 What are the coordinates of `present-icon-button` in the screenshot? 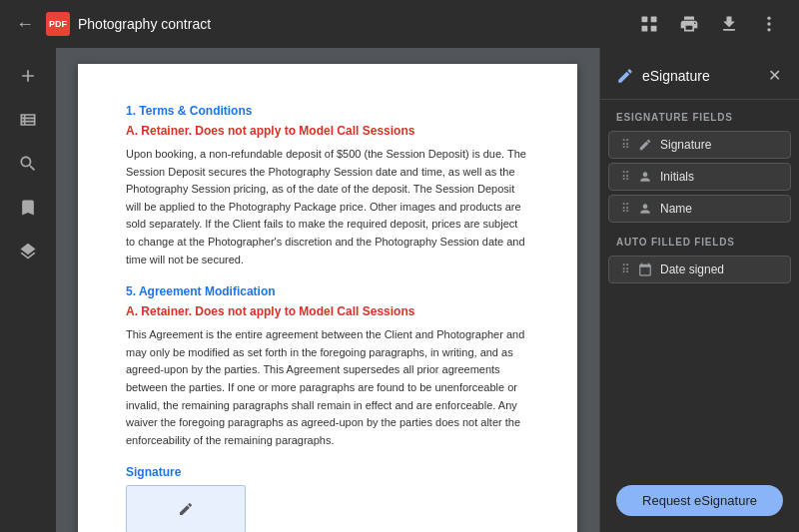 It's located at (649, 24).